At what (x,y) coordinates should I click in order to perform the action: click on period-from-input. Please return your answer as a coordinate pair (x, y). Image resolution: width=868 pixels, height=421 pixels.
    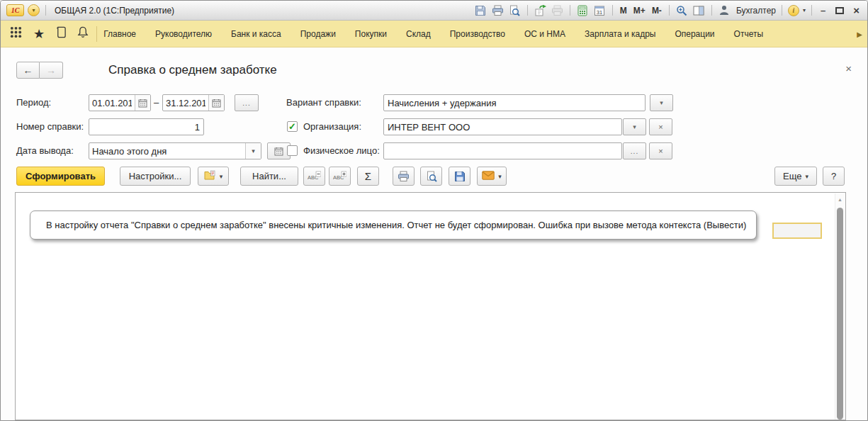
    Looking at the image, I should click on (112, 103).